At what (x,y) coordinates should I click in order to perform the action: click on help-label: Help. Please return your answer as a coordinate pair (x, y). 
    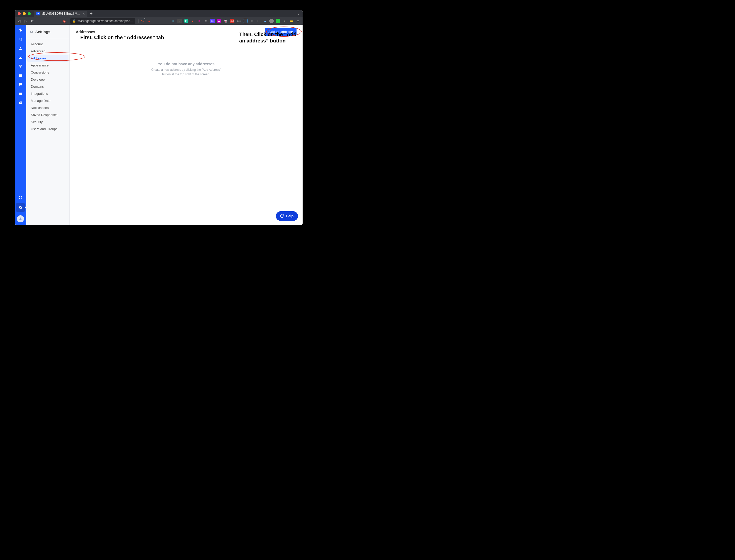
    Looking at the image, I should click on (290, 216).